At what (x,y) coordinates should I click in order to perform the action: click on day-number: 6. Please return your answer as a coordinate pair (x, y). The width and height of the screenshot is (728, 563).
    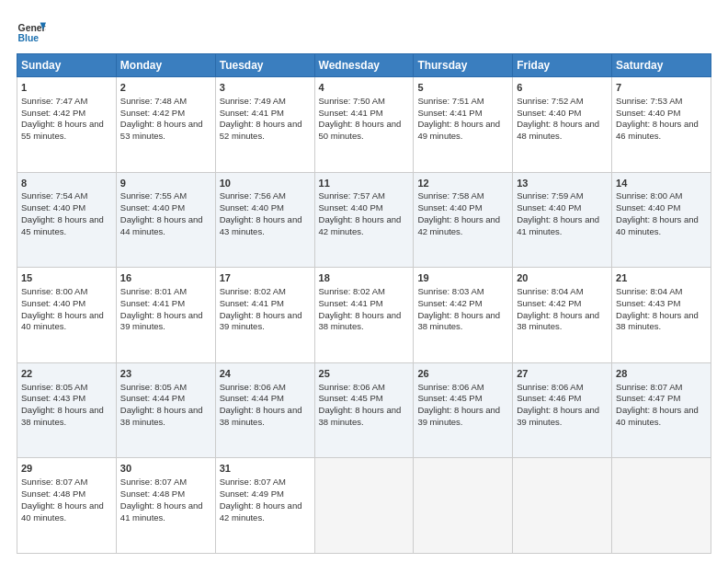
    Looking at the image, I should click on (563, 88).